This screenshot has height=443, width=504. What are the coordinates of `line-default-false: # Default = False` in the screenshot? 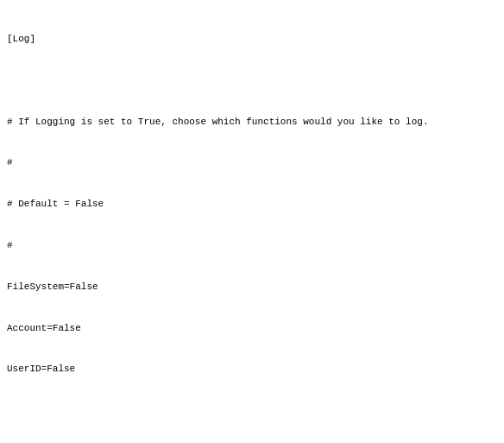 It's located at (252, 205).